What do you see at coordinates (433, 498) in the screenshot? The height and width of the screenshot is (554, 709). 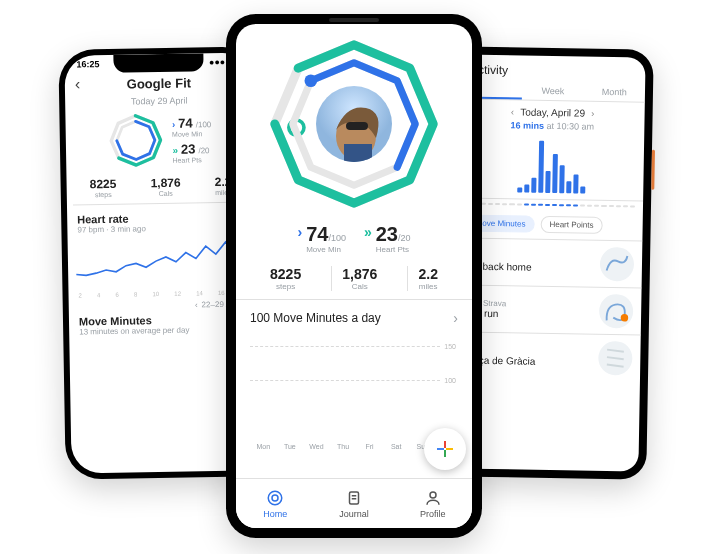 I see `profile-icon` at bounding box center [433, 498].